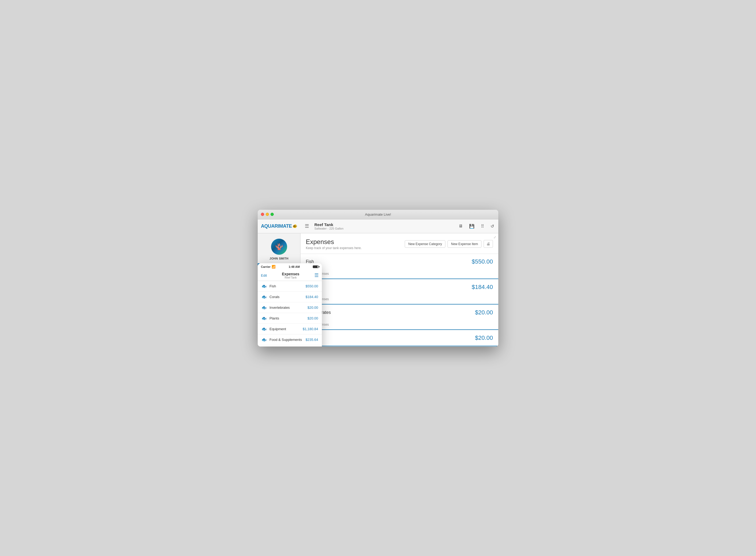 The image size is (756, 556). I want to click on ios-menu-button: ☰, so click(317, 275).